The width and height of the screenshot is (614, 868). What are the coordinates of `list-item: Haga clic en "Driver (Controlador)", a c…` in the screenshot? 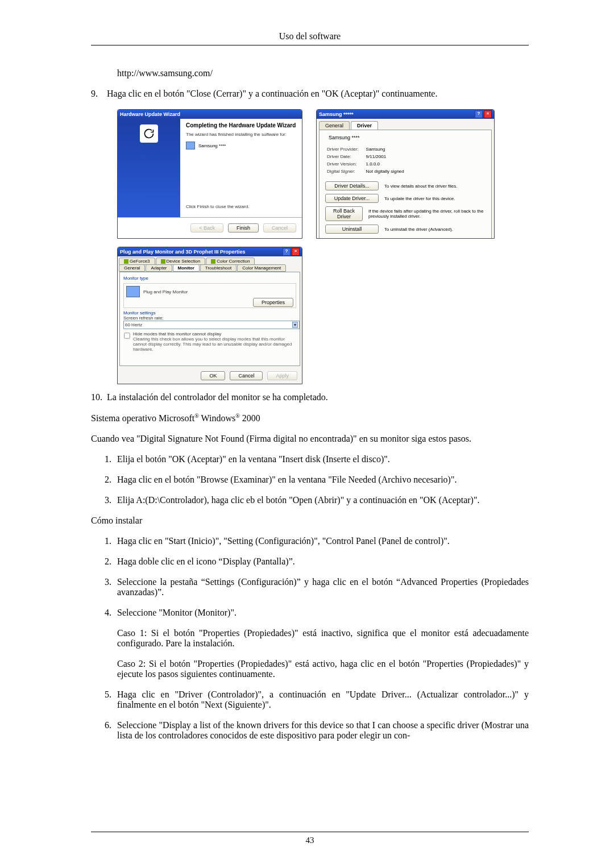 It's located at (321, 700).